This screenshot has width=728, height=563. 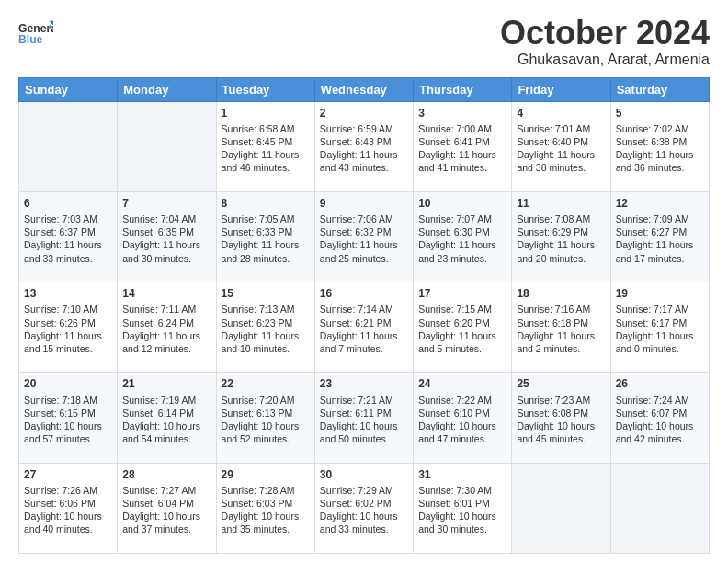 I want to click on sunrise-text: Sunrise: 6:59 AM, so click(x=364, y=129).